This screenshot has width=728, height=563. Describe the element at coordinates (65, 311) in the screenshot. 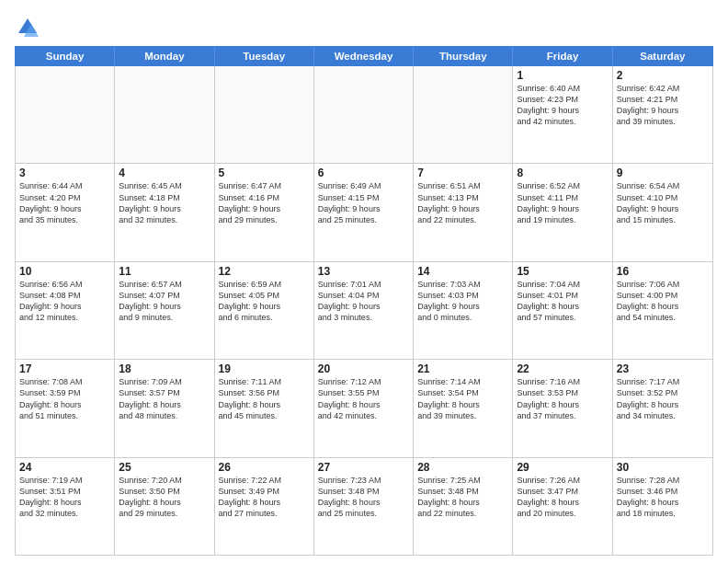

I see `day-cell-10: 10Sunrise: 6:56 AM Sunset: 4:08 PM Dayli…` at that location.